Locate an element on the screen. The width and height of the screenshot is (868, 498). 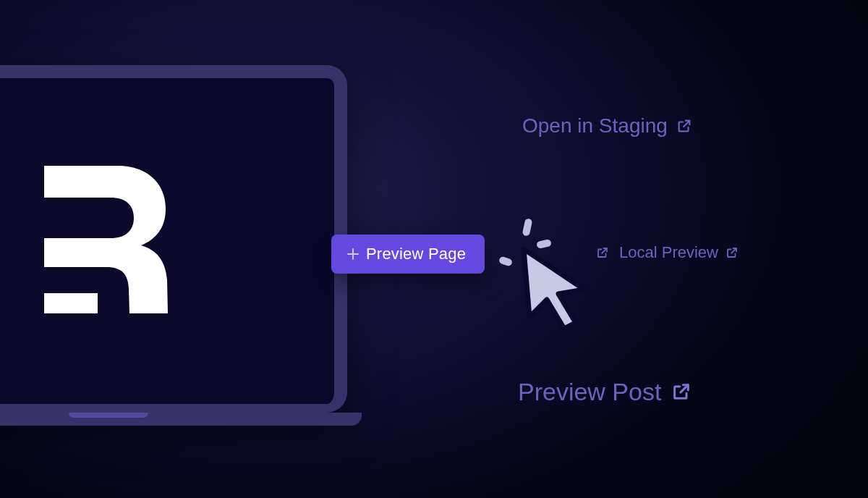
laptop-base is located at coordinates (181, 419).